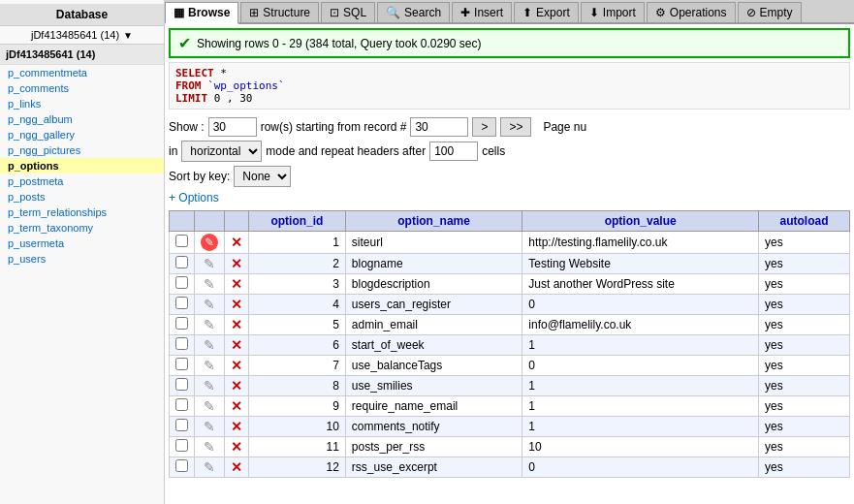  Describe the element at coordinates (298, 221) in the screenshot. I see `col-option-id: option_id` at that location.